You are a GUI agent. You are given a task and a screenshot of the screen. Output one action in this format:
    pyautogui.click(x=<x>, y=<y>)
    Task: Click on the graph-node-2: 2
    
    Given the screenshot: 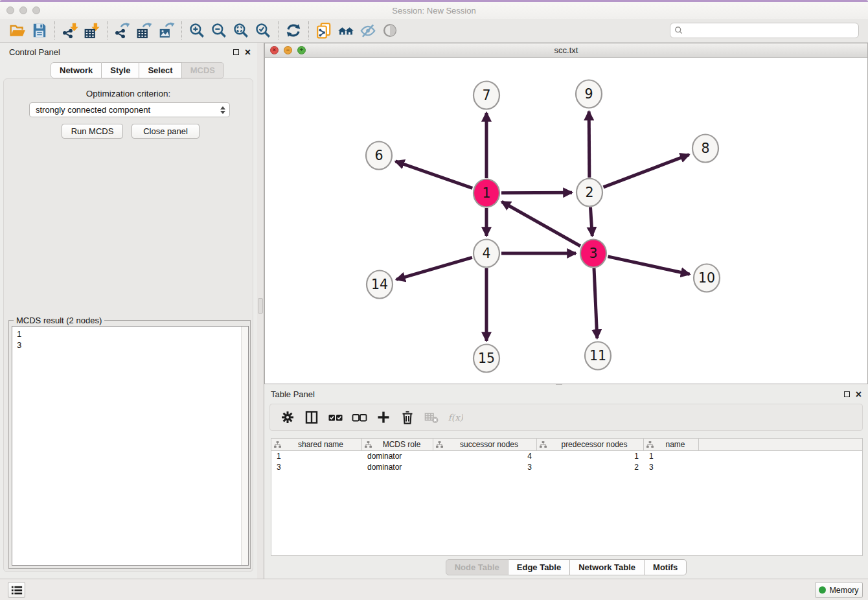 What is the action you would take?
    pyautogui.click(x=589, y=193)
    